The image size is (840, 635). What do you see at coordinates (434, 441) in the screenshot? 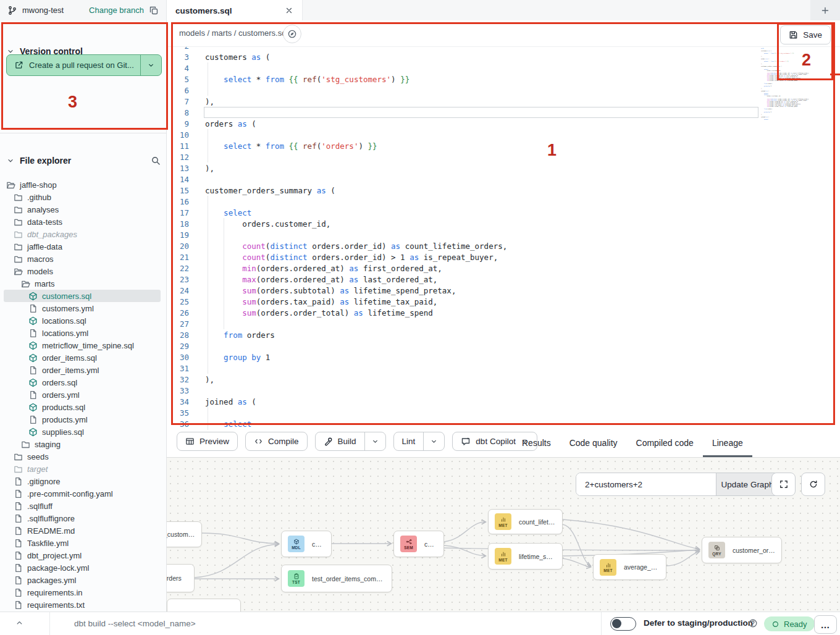
I see `lint-dropdown` at bounding box center [434, 441].